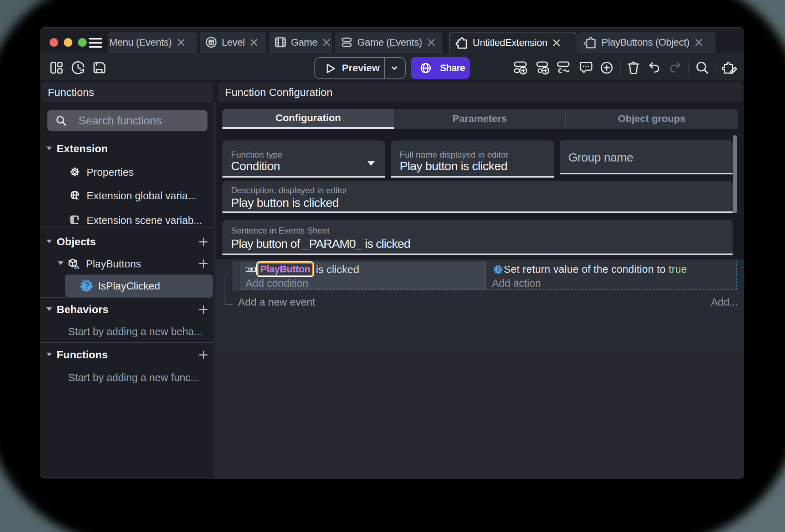 This screenshot has width=785, height=532. Describe the element at coordinates (76, 267) in the screenshot. I see `svg-text: 2D` at that location.